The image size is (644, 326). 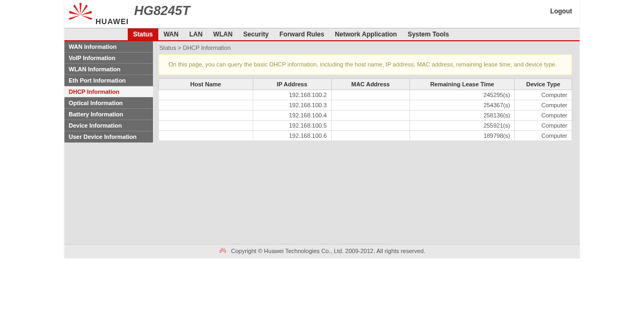 I want to click on table-row: 192.168.100.5255921(s)Computer, so click(x=365, y=125).